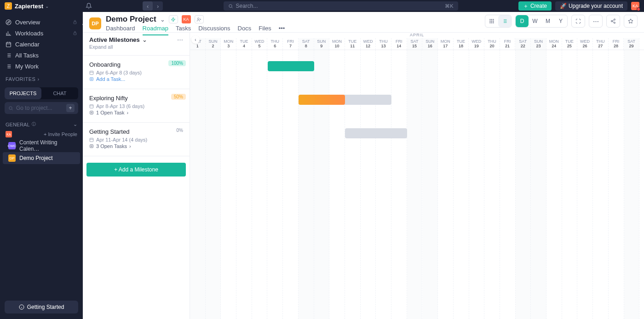  What do you see at coordinates (199, 19) in the screenshot?
I see `add-member-button` at bounding box center [199, 19].